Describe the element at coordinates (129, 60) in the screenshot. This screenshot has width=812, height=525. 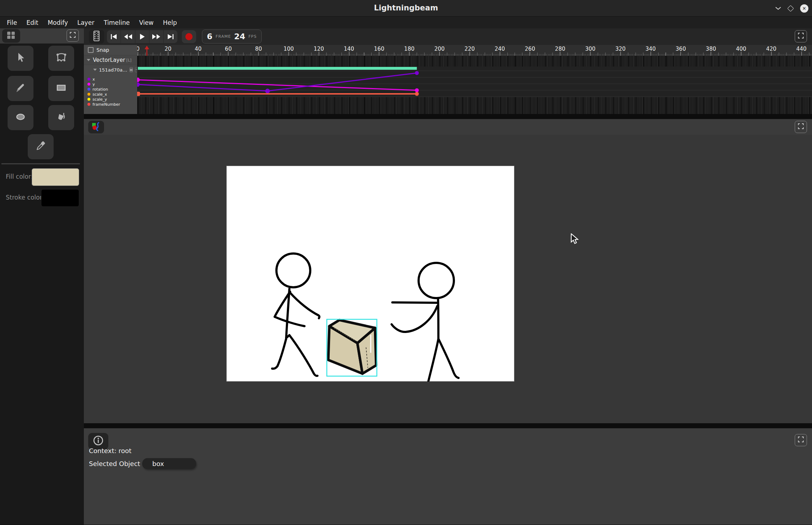
I see `layer-tag: [L]` at that location.